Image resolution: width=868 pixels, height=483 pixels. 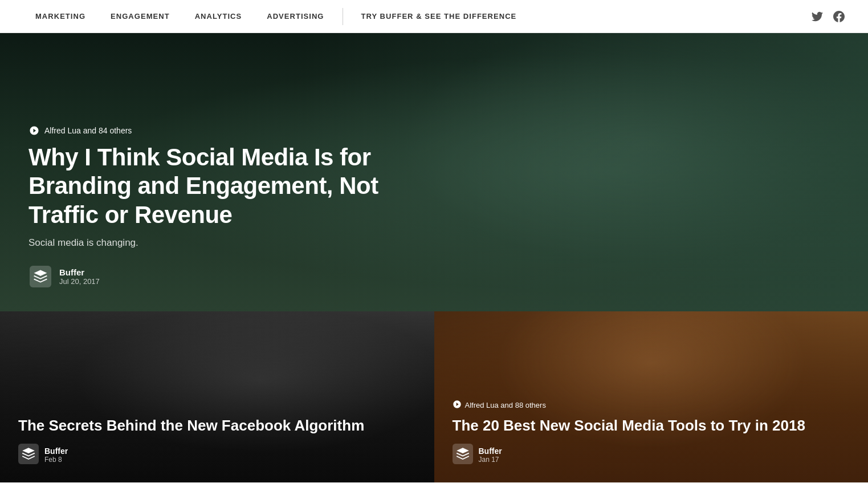 What do you see at coordinates (56, 451) in the screenshot?
I see `card-1-byline-name: Buffer` at bounding box center [56, 451].